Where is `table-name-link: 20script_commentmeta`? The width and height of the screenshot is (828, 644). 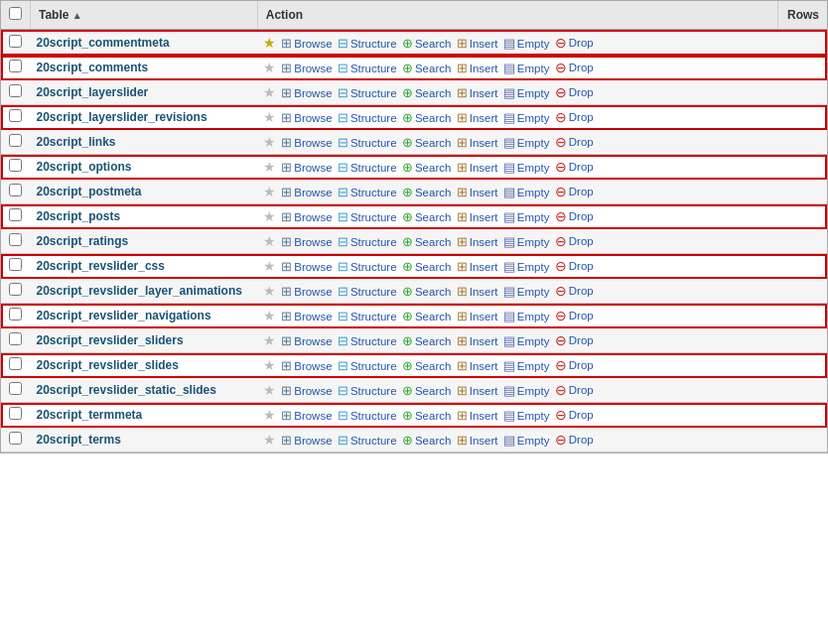
table-name-link: 20script_commentmeta is located at coordinates (103, 43).